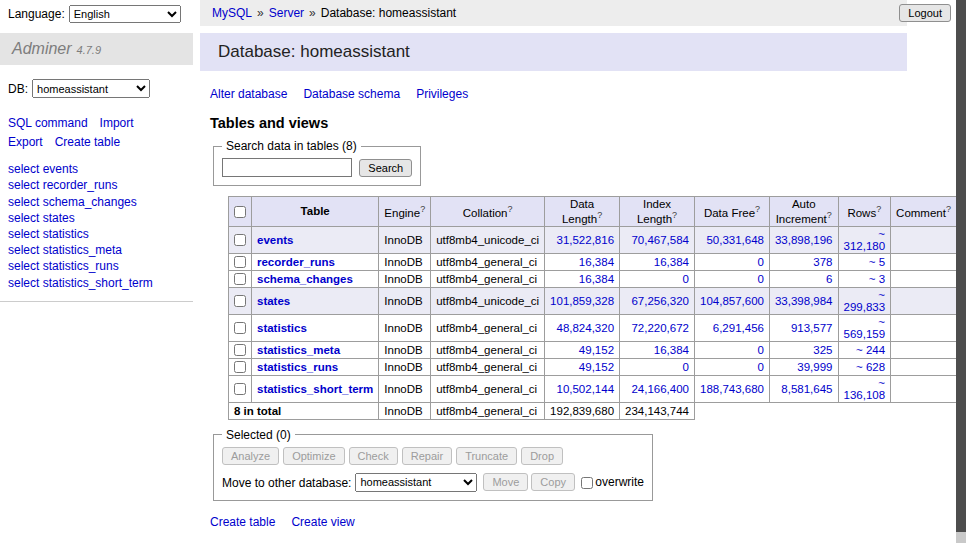 The width and height of the screenshot is (966, 543). Describe the element at coordinates (732, 240) in the screenshot. I see `cell-data-free: 50,331,648` at that location.